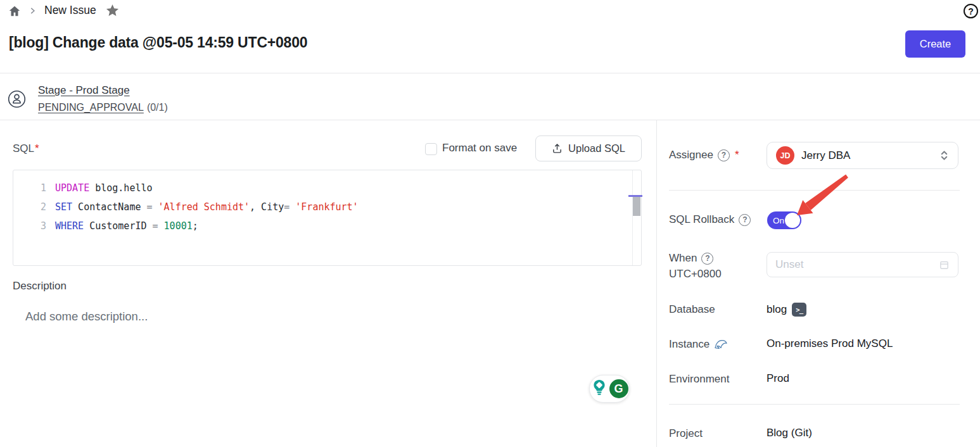  I want to click on project-label: Project, so click(685, 434).